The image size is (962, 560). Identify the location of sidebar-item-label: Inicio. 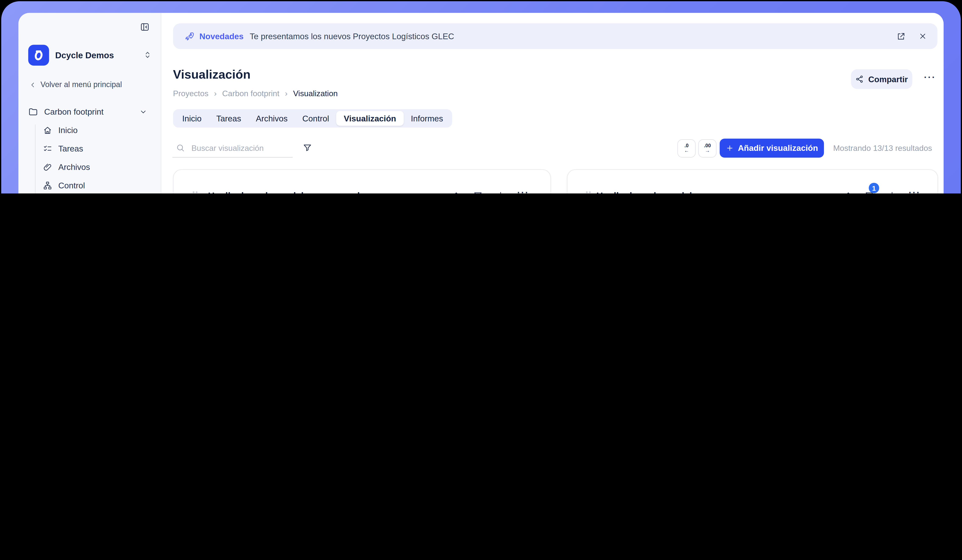
(68, 130).